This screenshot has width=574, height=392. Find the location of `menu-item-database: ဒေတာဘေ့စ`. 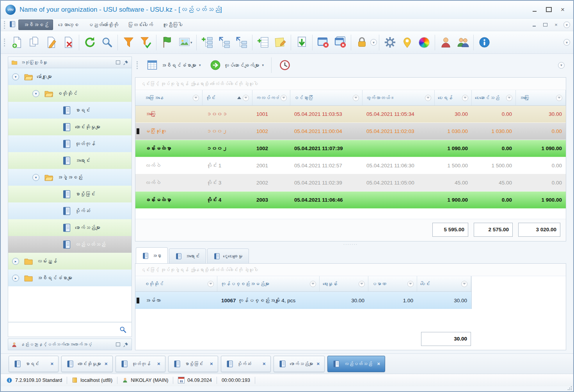

menu-item-database: ဒေတာဘေ့စ is located at coordinates (68, 25).